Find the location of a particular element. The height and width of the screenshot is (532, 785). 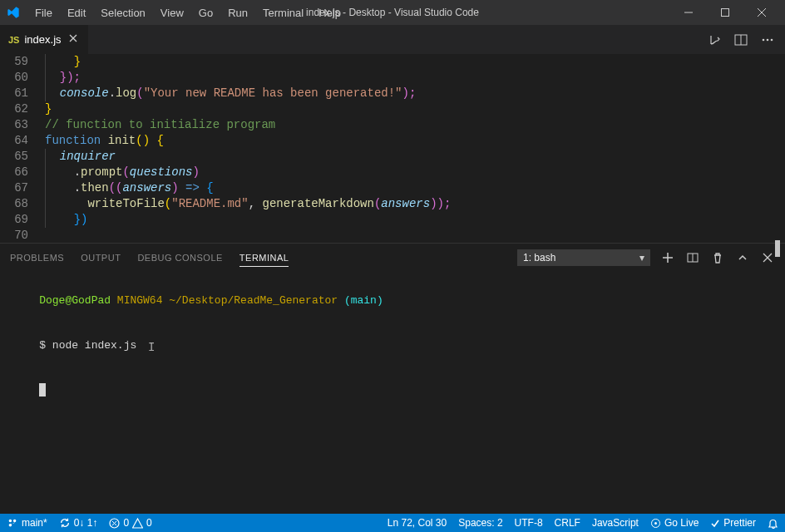

status-problems: 0 0 is located at coordinates (130, 523).